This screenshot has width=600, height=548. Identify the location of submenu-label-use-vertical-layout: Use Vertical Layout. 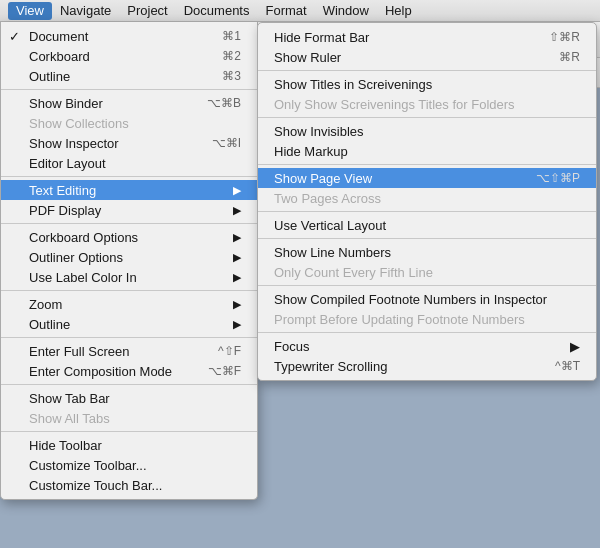
(330, 226).